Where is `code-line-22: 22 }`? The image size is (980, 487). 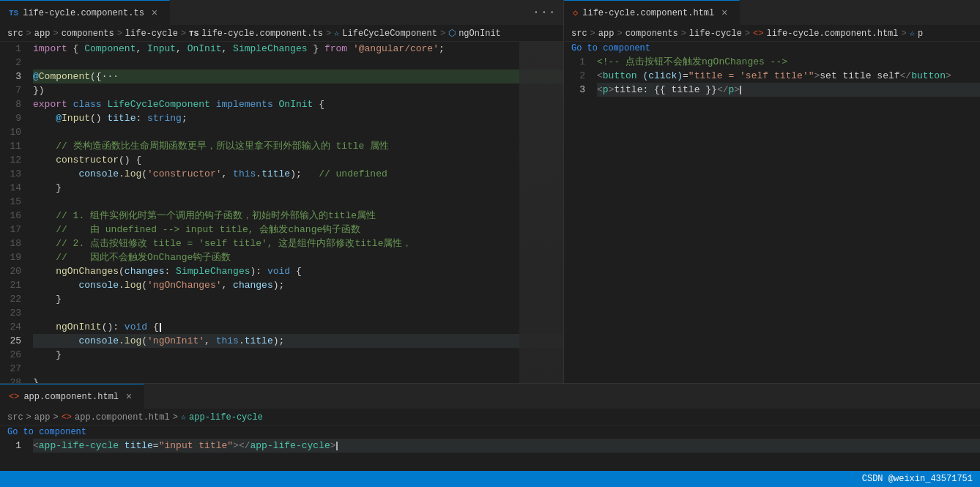 code-line-22: 22 } is located at coordinates (281, 299).